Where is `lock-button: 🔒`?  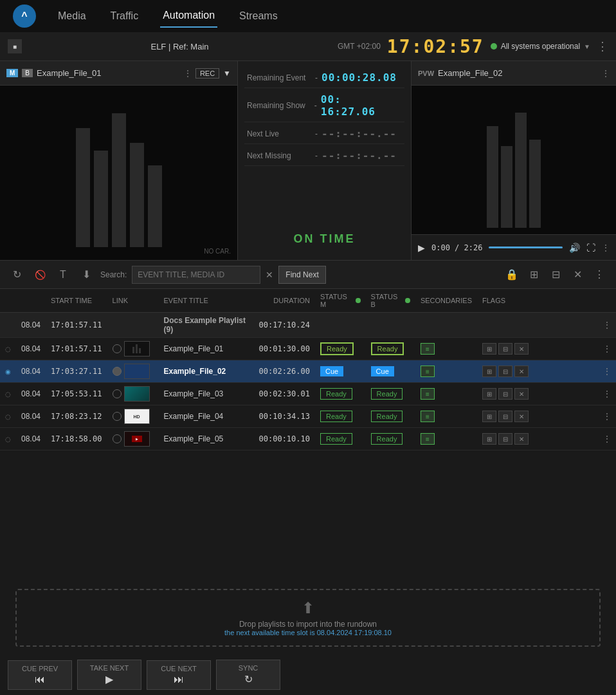
lock-button: 🔒 is located at coordinates (512, 275).